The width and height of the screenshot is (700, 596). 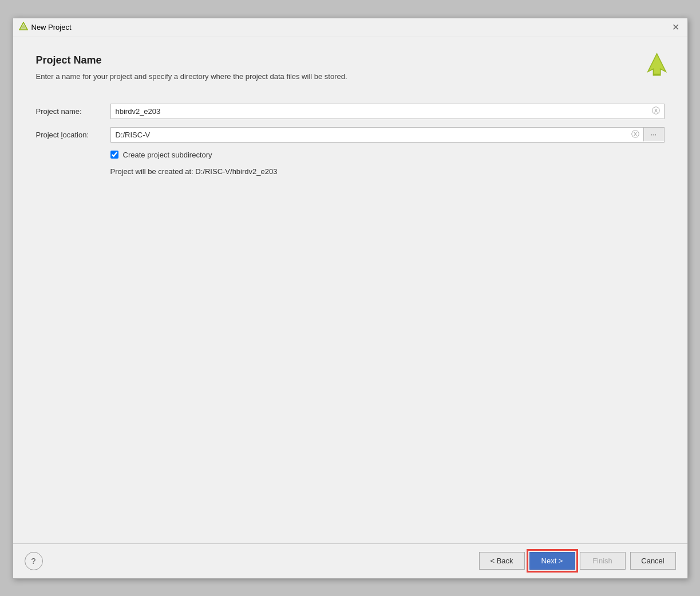 What do you see at coordinates (675, 27) in the screenshot?
I see `close-button: ✕` at bounding box center [675, 27].